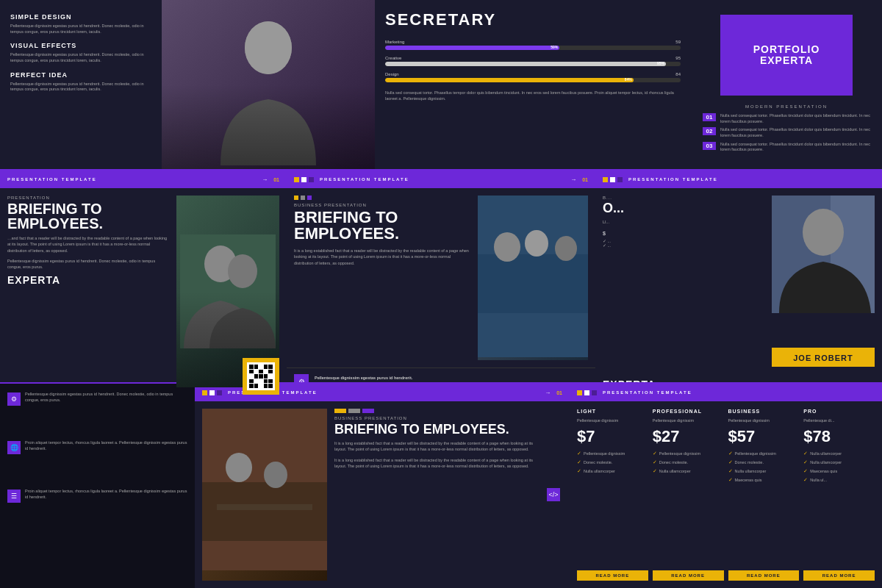 Image resolution: width=882 pixels, height=588 pixels. Describe the element at coordinates (106, 397) in the screenshot. I see `dark-text-1: Pellentesque dignissim egestas purus id …` at that location.